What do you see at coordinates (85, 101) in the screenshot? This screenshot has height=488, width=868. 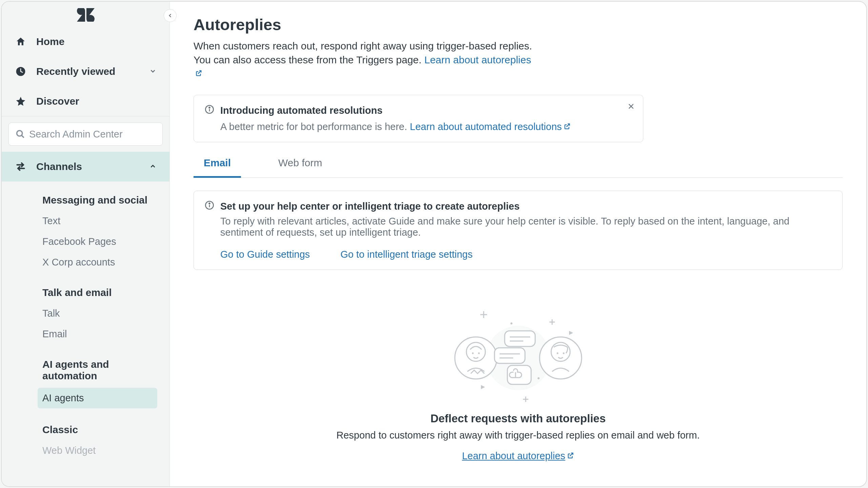 I see `nav-discover: Discover` at bounding box center [85, 101].